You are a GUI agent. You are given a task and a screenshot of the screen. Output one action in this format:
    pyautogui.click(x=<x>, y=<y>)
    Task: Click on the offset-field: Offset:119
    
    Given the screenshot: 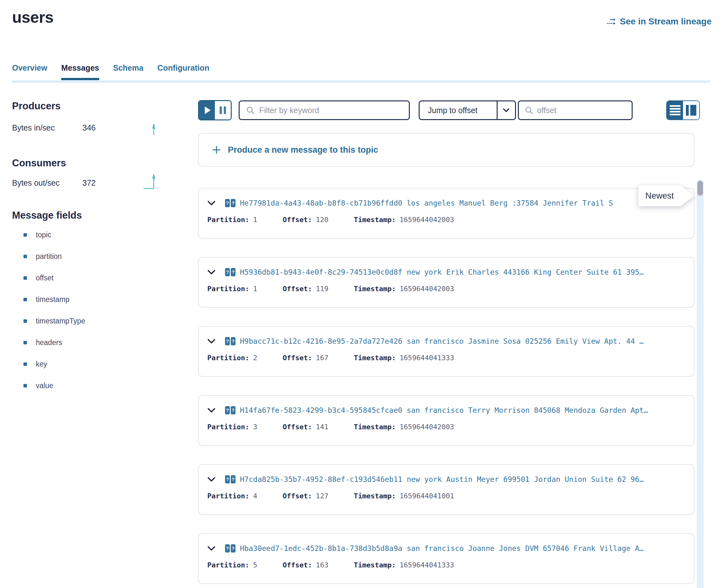 What is the action you would take?
    pyautogui.click(x=306, y=289)
    